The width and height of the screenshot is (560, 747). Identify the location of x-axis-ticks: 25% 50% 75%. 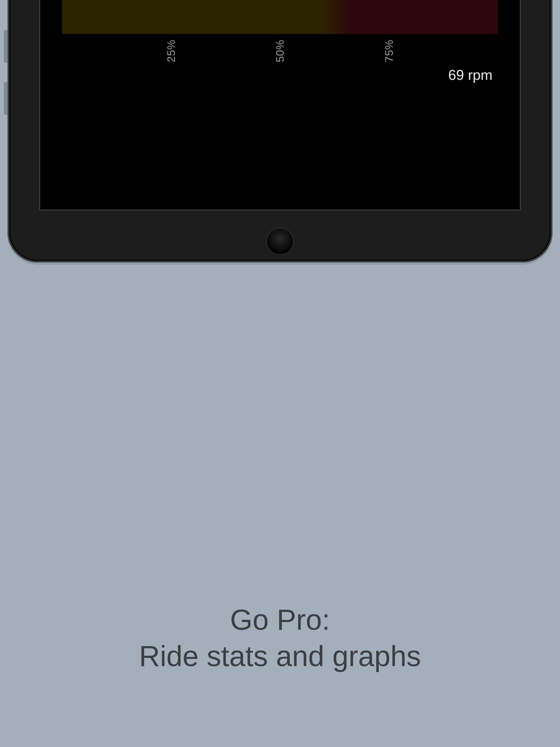
(280, 61).